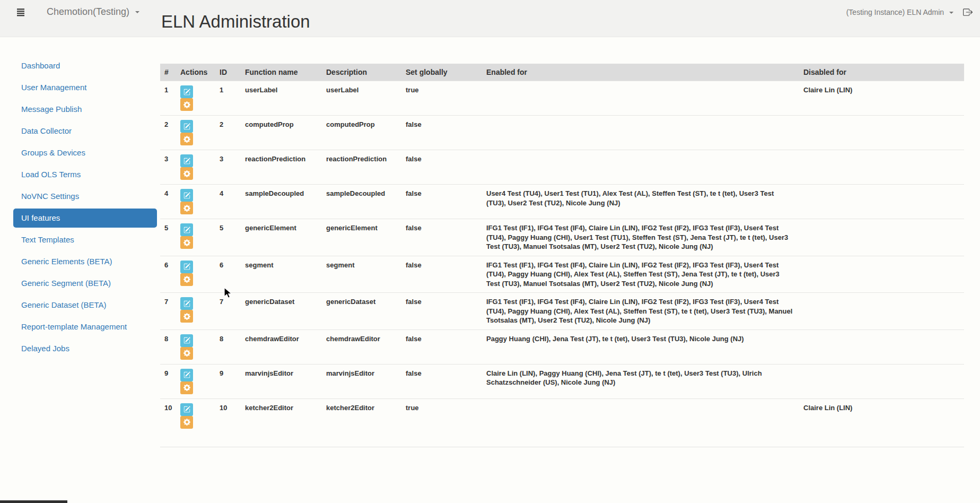  What do you see at coordinates (362, 202) in the screenshot?
I see `description-cell: sampleDecoupled` at bounding box center [362, 202].